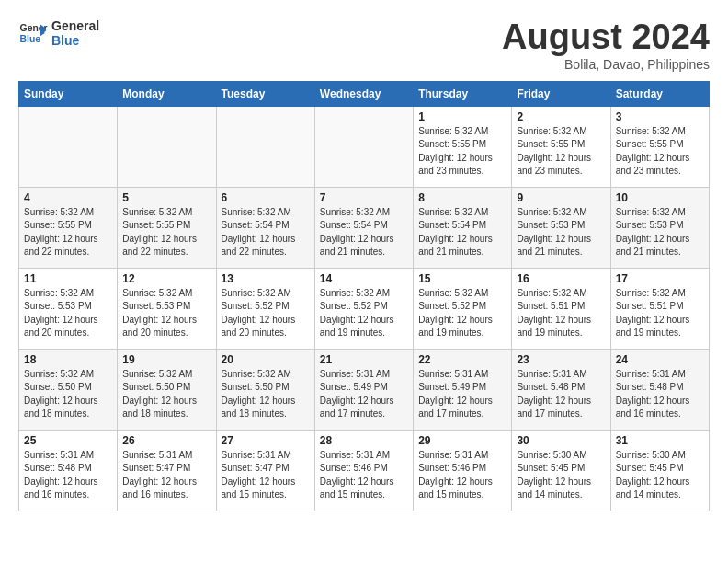 This screenshot has height=563, width=728. Describe the element at coordinates (561, 389) in the screenshot. I see `calendar-cell: 23Sunrise: 5:31 AM Sunset: 5:48 PM Dayli…` at that location.